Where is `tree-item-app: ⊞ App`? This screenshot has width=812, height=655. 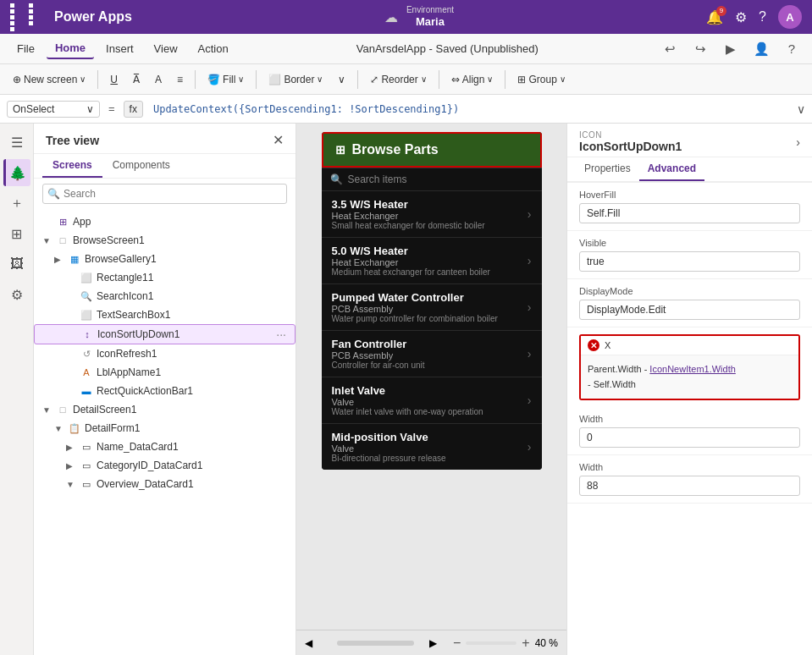 tree-item-app: ⊞ App is located at coordinates (164, 222).